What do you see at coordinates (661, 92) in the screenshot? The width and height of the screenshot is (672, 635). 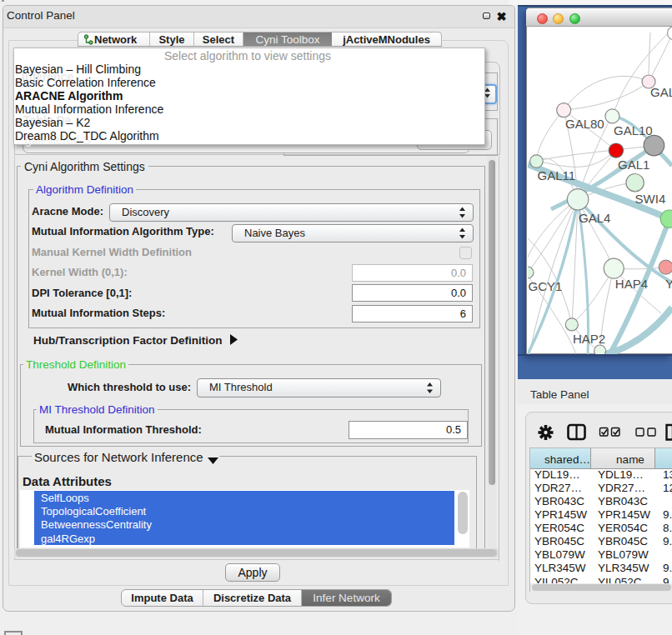 I see `svg-text: GAL` at bounding box center [661, 92].